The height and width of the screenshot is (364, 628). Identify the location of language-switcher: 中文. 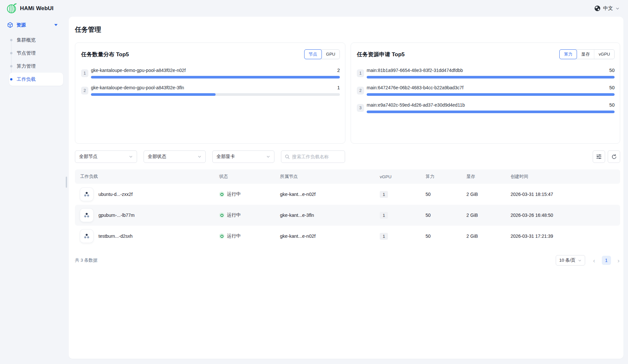
(607, 9).